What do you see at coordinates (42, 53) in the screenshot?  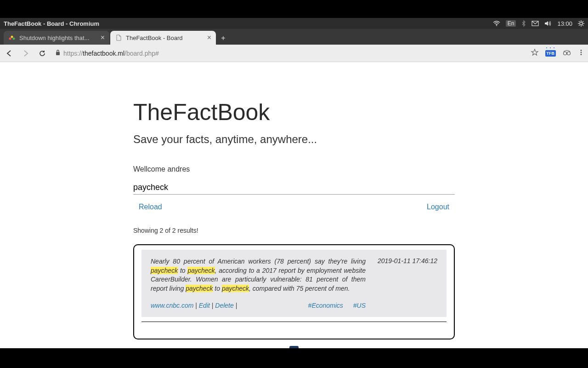 I see `reload-button` at bounding box center [42, 53].